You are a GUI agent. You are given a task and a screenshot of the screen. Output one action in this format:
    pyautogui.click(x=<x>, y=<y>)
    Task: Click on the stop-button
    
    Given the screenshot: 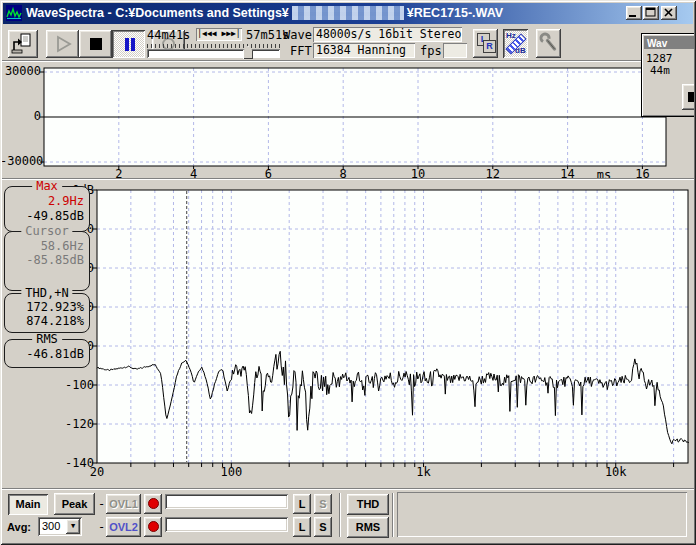 What is the action you would take?
    pyautogui.click(x=96, y=44)
    